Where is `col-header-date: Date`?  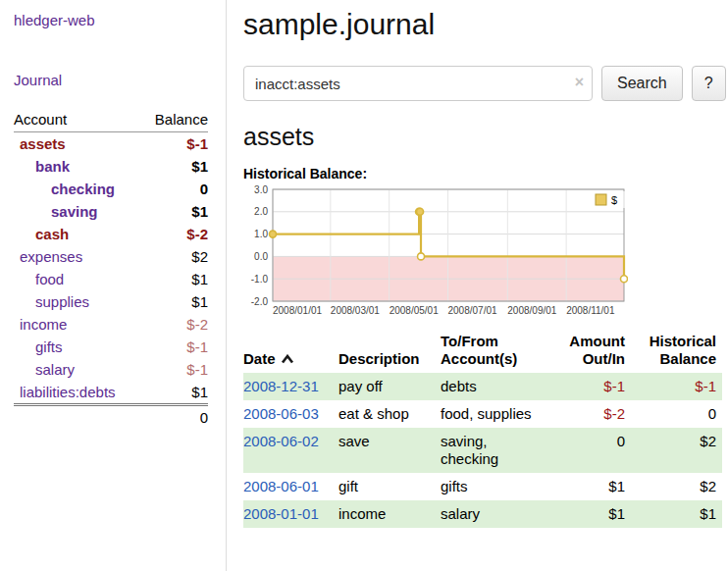 col-header-date: Date is located at coordinates (290, 351).